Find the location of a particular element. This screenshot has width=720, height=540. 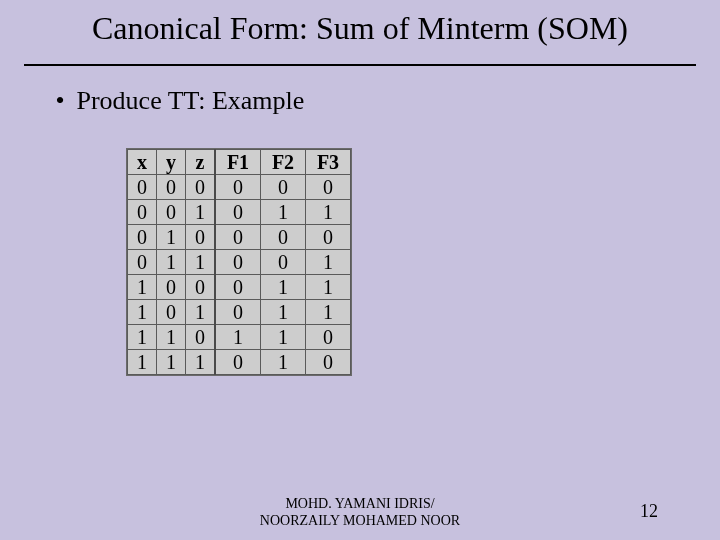

table-row: 0 1 0 0 0 0 is located at coordinates (240, 238).